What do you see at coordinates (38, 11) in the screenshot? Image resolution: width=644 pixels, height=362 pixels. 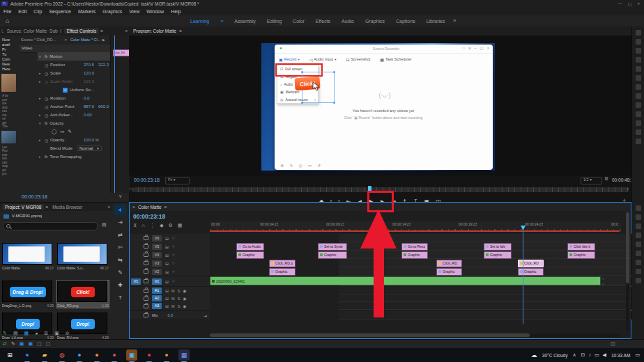 I see `menu-clip: Clip` at bounding box center [38, 11].